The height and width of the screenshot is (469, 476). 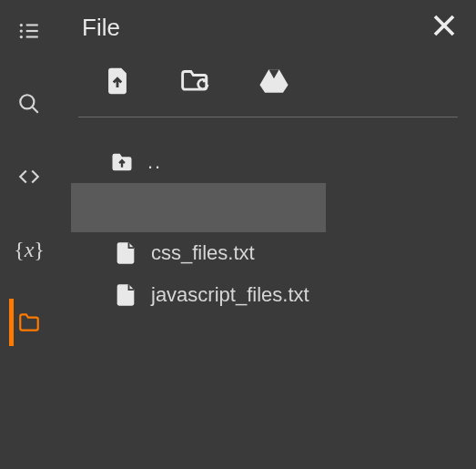 I want to click on file-upload-icon, so click(x=117, y=81).